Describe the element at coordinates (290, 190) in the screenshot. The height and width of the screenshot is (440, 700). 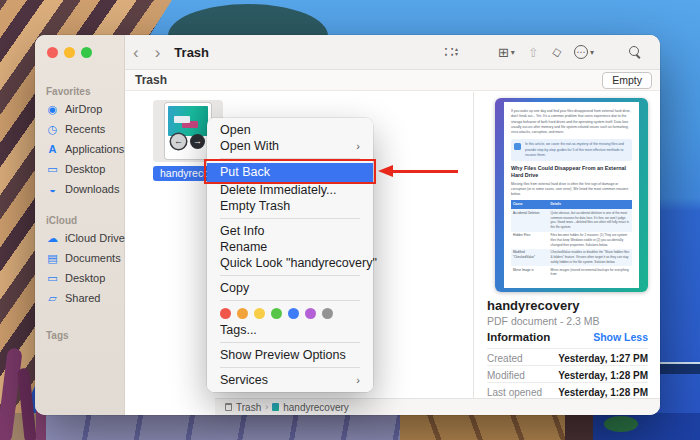
I see `menu-item-delete-immediately: Delete Immediately...` at that location.